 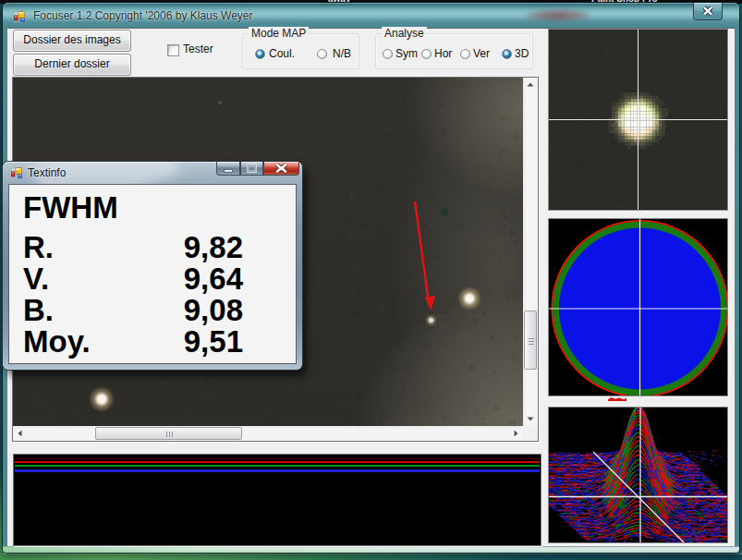 What do you see at coordinates (213, 279) in the screenshot?
I see `row-value: 9,64` at bounding box center [213, 279].